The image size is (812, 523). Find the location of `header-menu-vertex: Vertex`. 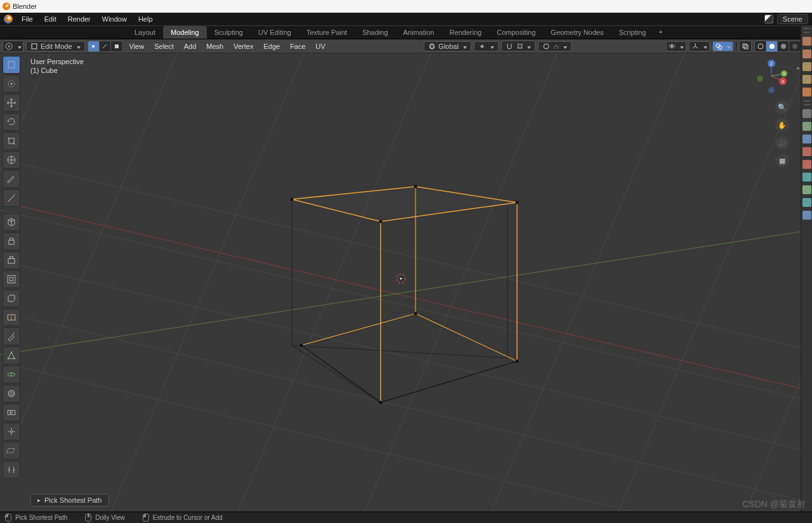

header-menu-vertex: Vertex is located at coordinates (244, 46).